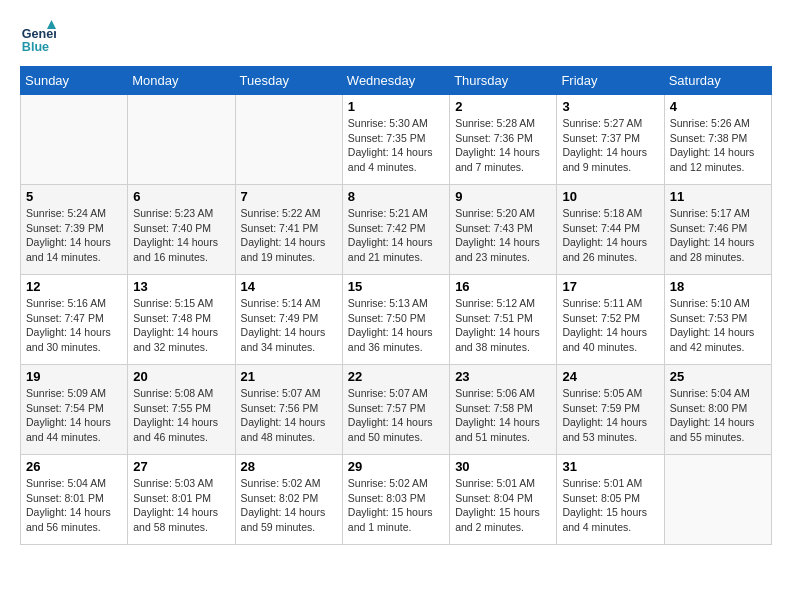 Image resolution: width=792 pixels, height=612 pixels. Describe the element at coordinates (288, 500) in the screenshot. I see `calendar-cell: 28Sunrise: 5:02 AM Sunset: 8:02 PM Dayli…` at that location.